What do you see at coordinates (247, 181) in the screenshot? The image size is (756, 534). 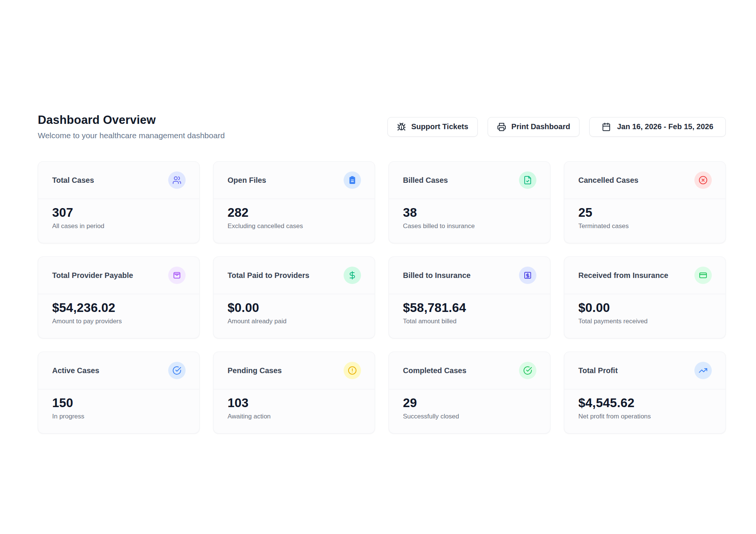 I see `stat-card-title: Open Files` at bounding box center [247, 181].